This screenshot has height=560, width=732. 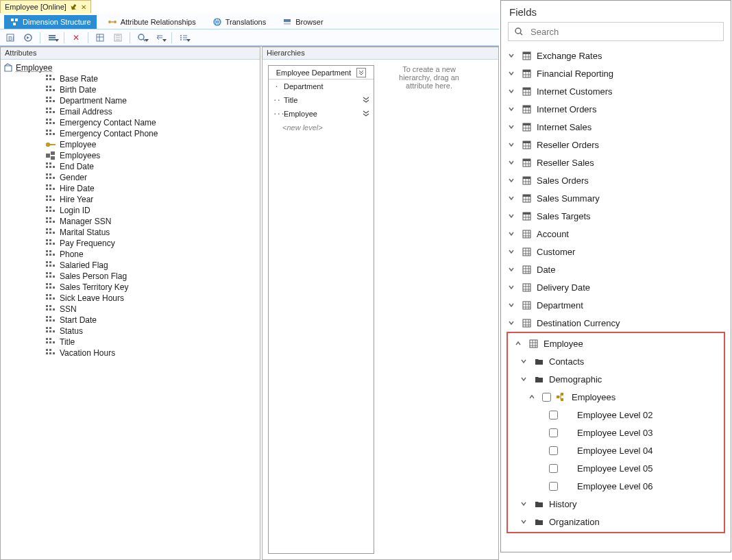 What do you see at coordinates (118, 38) in the screenshot?
I see `show-tree-icon` at bounding box center [118, 38].